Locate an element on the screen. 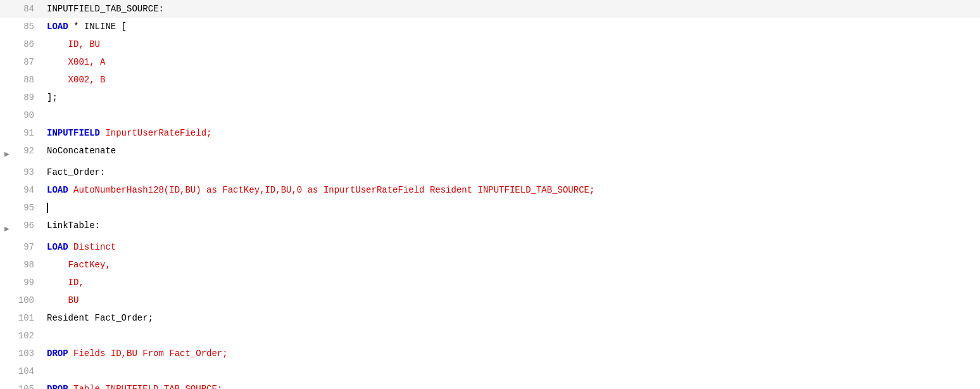 The width and height of the screenshot is (980, 389). token: BU is located at coordinates (63, 300).